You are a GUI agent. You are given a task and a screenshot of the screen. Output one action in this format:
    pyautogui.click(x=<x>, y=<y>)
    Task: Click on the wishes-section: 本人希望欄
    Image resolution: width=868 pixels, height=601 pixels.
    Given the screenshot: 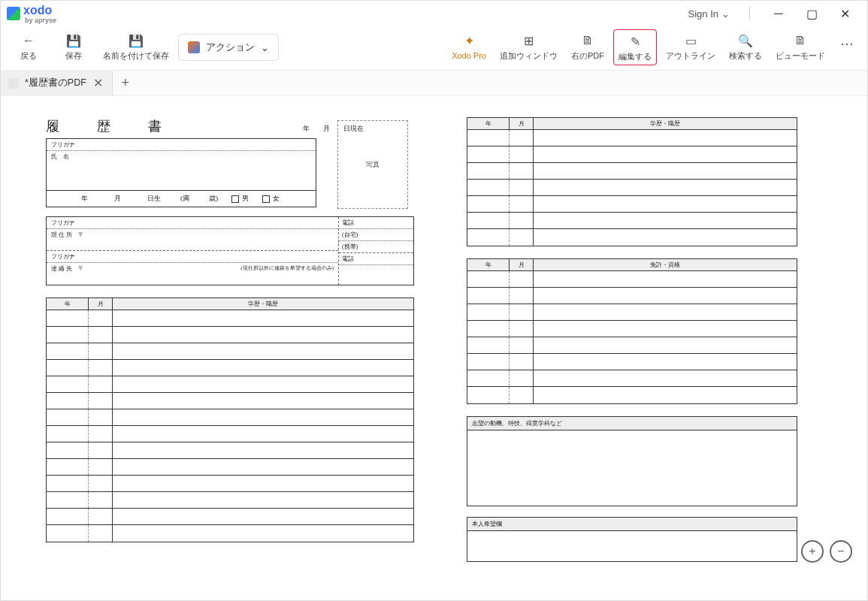 What is the action you would take?
    pyautogui.click(x=632, y=539)
    